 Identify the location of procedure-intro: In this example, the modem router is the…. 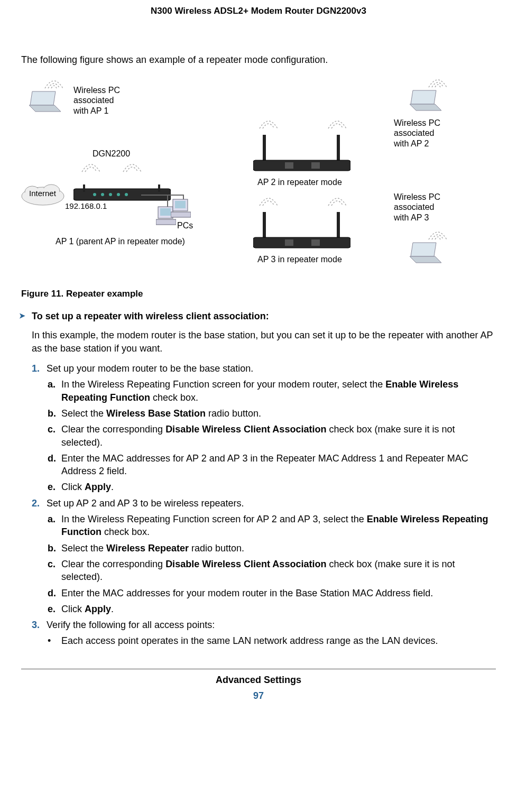
(264, 342).